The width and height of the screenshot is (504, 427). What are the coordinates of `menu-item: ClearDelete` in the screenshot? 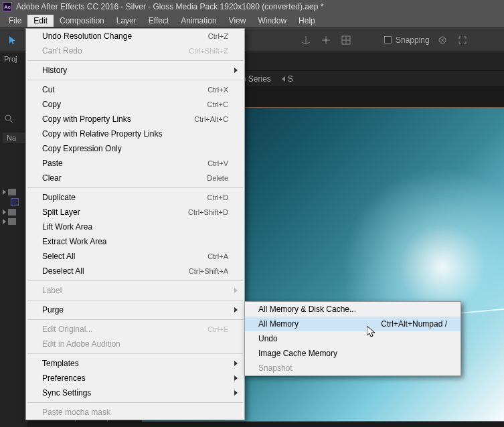 It's located at (135, 178).